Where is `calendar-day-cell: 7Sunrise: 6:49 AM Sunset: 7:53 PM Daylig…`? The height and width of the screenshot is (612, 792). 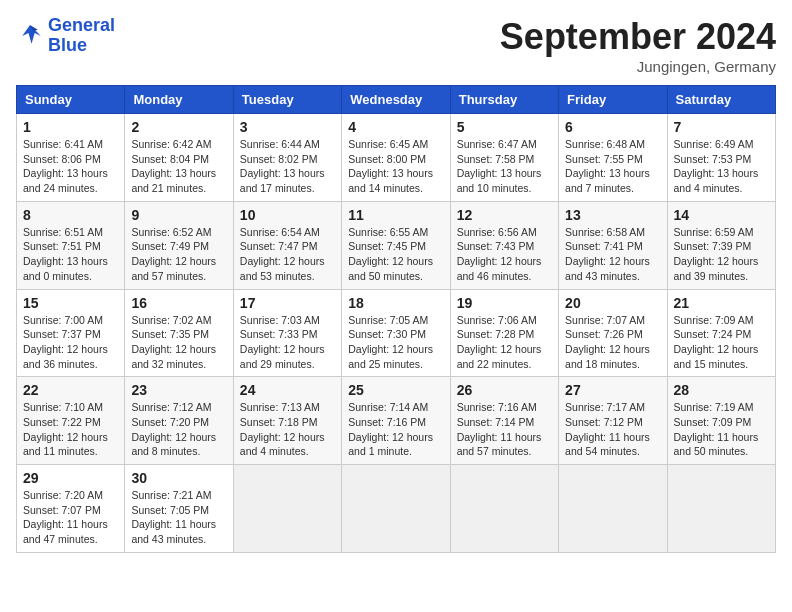
calendar-day-cell: 7Sunrise: 6:49 AM Sunset: 7:53 PM Daylig… is located at coordinates (721, 158).